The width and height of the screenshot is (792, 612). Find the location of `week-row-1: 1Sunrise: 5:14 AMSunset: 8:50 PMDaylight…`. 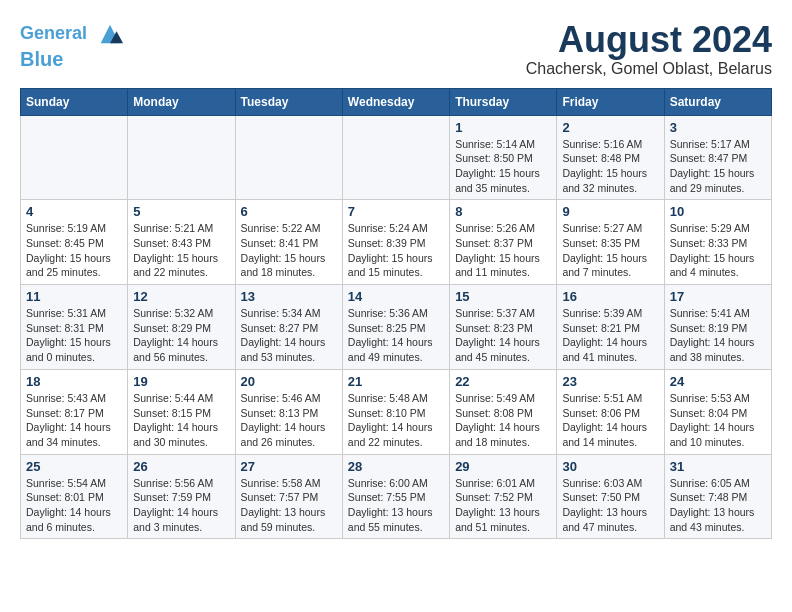

week-row-1: 1Sunrise: 5:14 AMSunset: 8:50 PMDaylight… is located at coordinates (396, 158).